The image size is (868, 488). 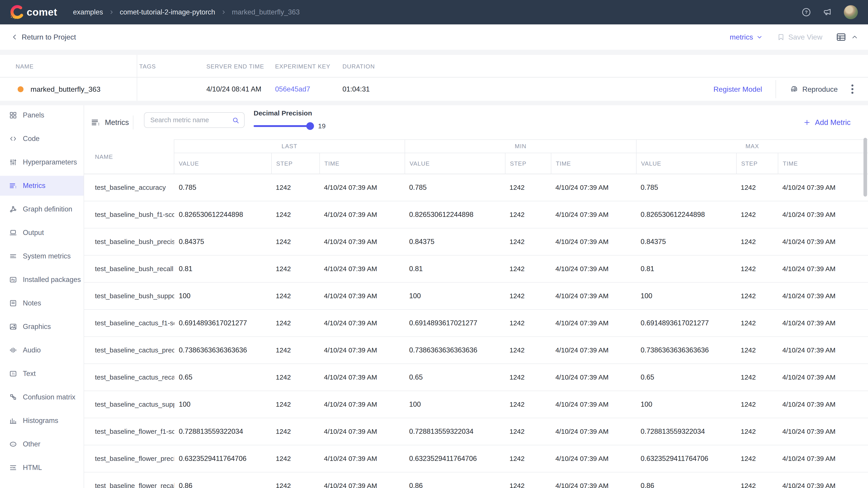 I want to click on metric-name-cell: test_baseline_flower_precision, so click(x=129, y=459).